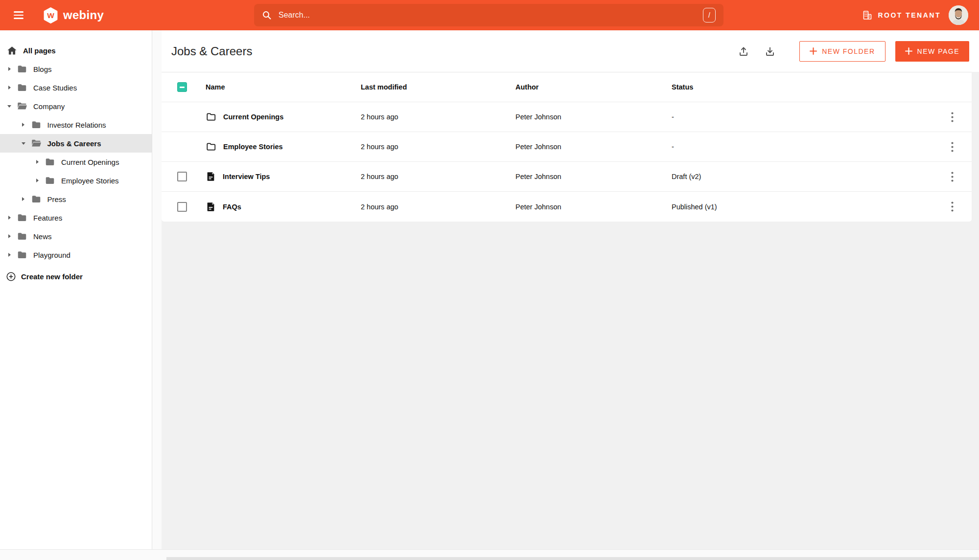  What do you see at coordinates (76, 143) in the screenshot?
I see `sidebar-item-jobs-careers: Jobs & Careers` at bounding box center [76, 143].